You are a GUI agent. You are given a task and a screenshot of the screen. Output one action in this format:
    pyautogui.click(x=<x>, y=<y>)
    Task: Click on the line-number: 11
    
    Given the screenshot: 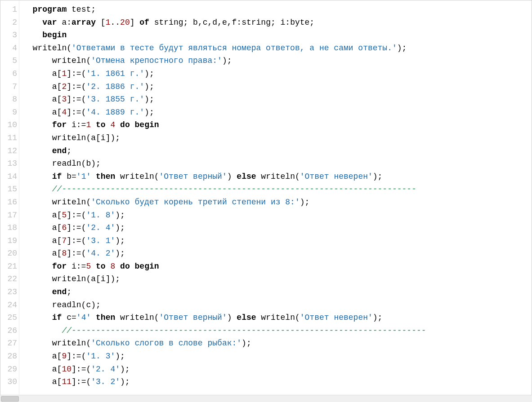 What is the action you would take?
    pyautogui.click(x=9, y=138)
    